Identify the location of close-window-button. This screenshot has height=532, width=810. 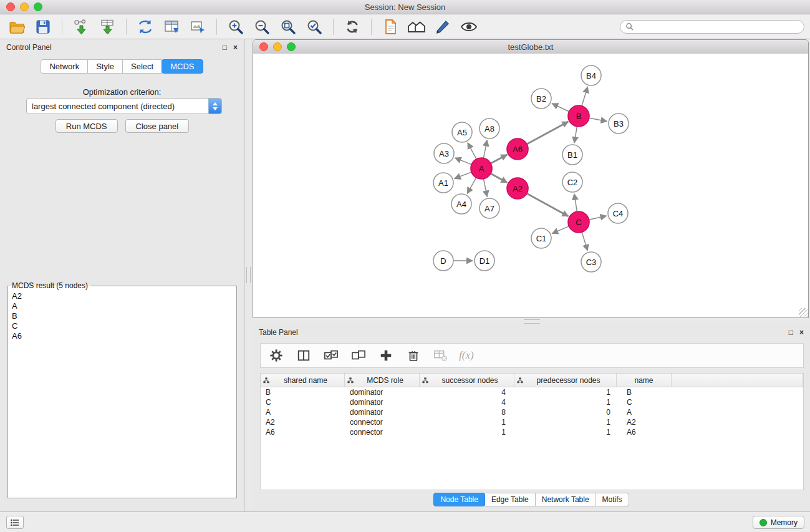
(11, 7).